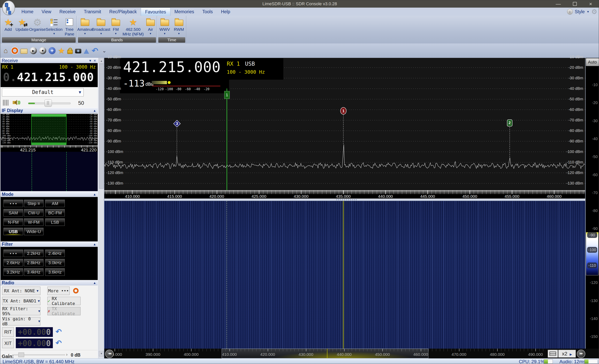 Image resolution: width=599 pixels, height=364 pixels. Describe the element at coordinates (49, 172) in the screenshot. I see `if-waterfall` at that location.